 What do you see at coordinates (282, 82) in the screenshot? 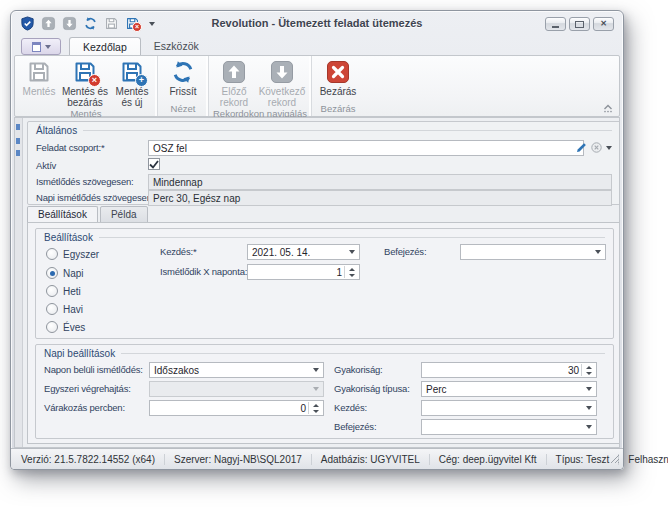
I see `kovetkezo-rekord-button: Következő rekord` at bounding box center [282, 82].